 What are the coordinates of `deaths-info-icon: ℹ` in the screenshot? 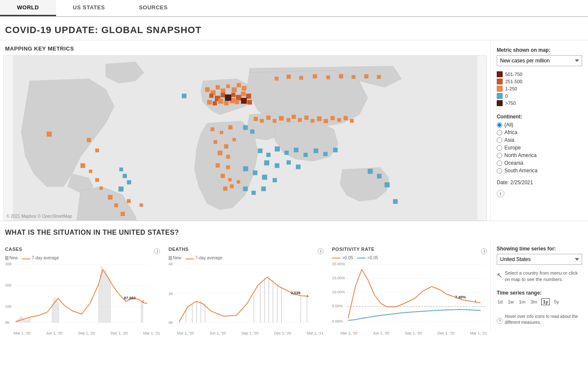 It's located at (321, 251).